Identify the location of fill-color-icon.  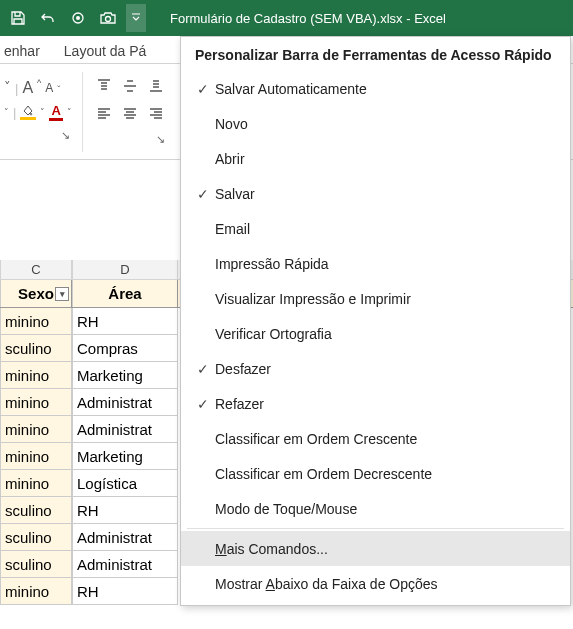
(28, 112).